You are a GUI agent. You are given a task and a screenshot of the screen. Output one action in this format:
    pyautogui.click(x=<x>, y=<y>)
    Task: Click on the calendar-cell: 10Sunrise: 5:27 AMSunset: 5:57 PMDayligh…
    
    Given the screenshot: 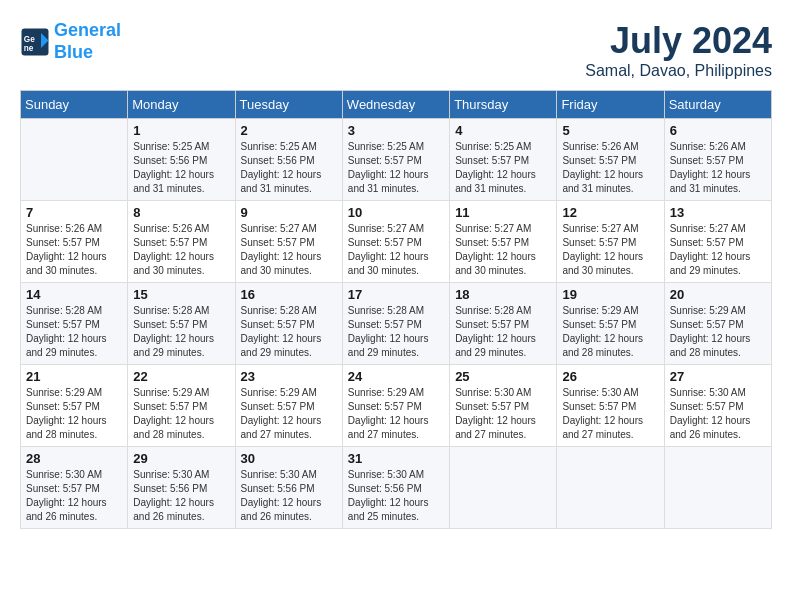 What is the action you would take?
    pyautogui.click(x=396, y=242)
    